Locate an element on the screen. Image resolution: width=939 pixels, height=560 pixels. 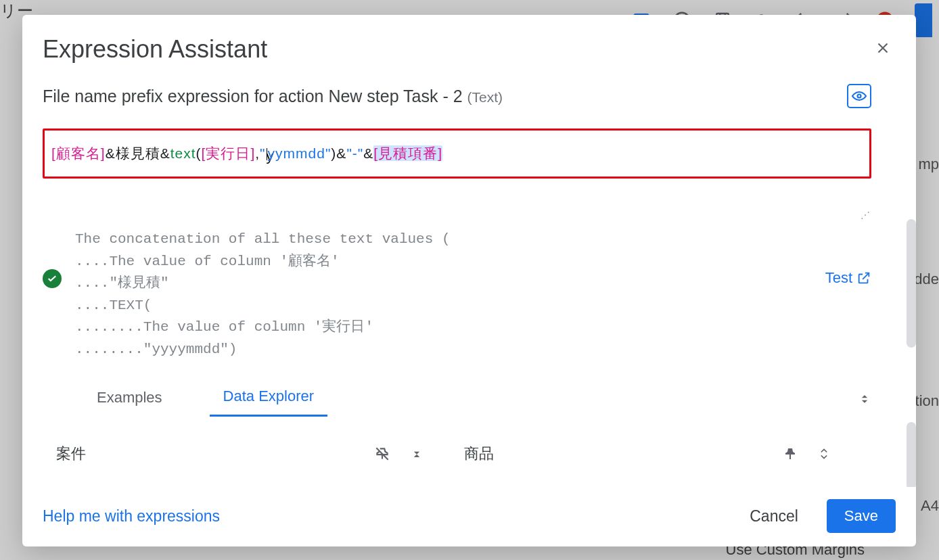
expression-label: File name prefix expression for action N… is located at coordinates (255, 96).